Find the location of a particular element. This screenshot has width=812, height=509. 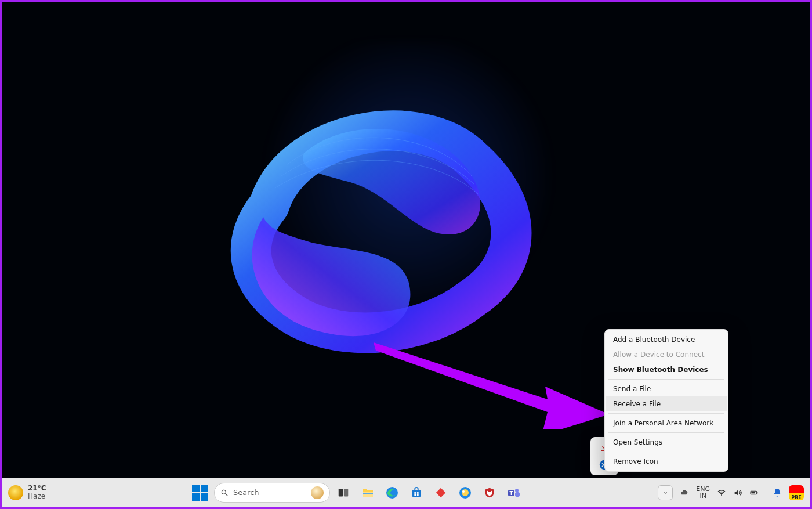

search-highlight-icon is located at coordinates (317, 493).